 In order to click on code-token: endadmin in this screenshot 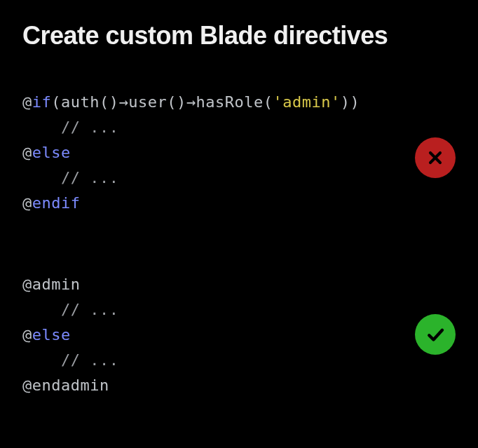, I will do `click(71, 386)`.